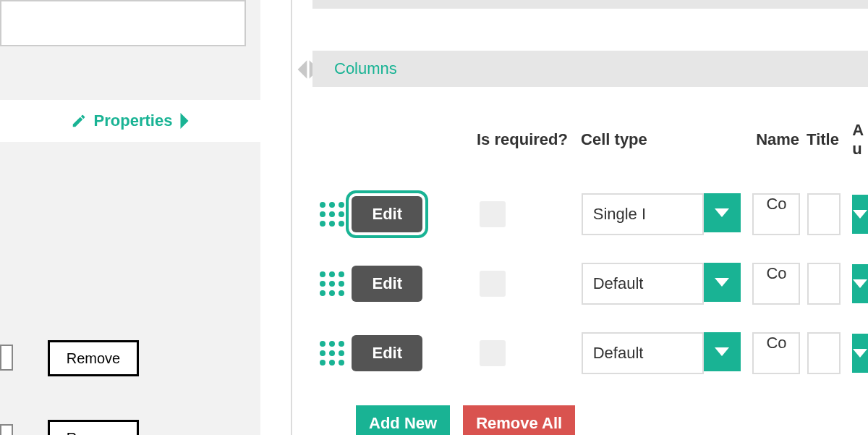 The height and width of the screenshot is (435, 868). Describe the element at coordinates (860, 140) in the screenshot. I see `header-a: Au` at that location.